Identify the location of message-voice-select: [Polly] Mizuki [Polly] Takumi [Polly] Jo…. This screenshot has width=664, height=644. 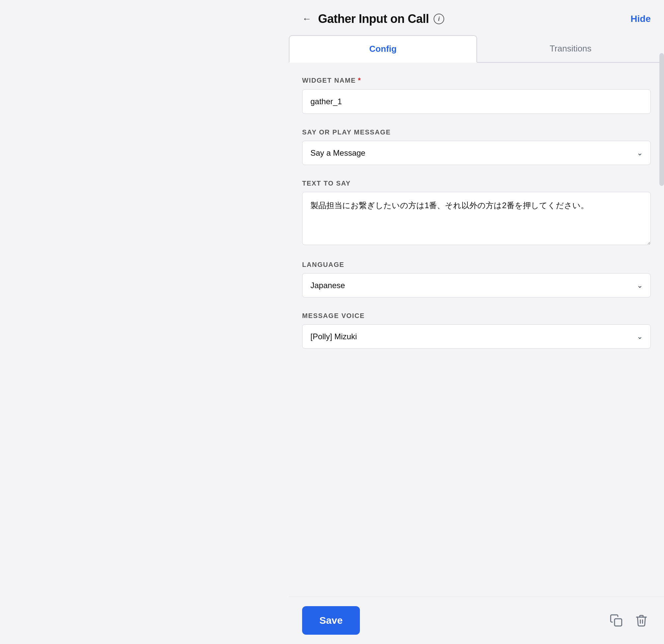
(476, 336).